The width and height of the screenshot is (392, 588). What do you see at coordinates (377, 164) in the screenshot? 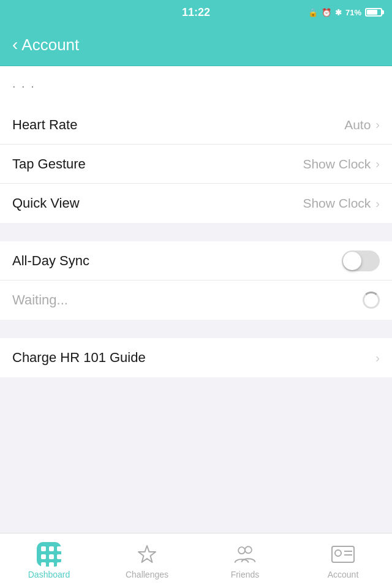
I see `chevron-right-icon-2: ›` at bounding box center [377, 164].